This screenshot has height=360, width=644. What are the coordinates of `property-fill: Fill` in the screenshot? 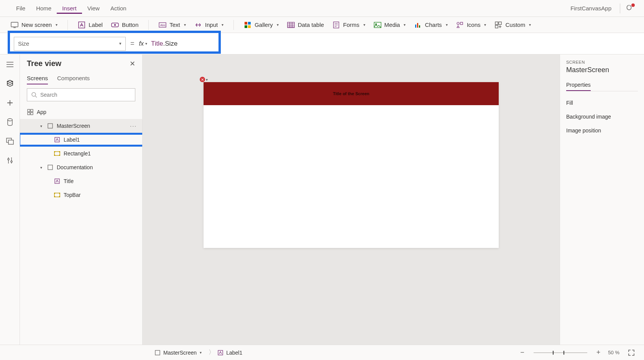 It's located at (602, 103).